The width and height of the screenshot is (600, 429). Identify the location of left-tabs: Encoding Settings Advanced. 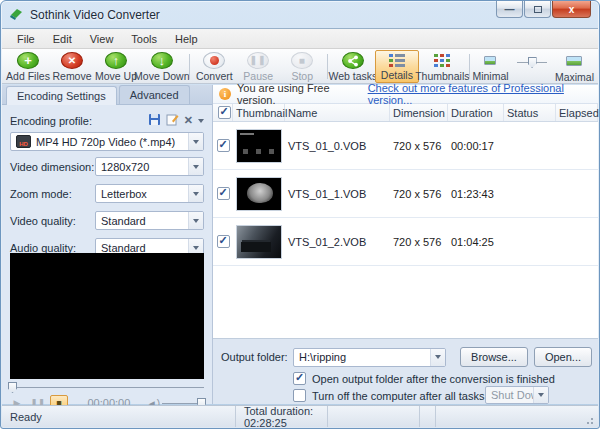
(107, 95).